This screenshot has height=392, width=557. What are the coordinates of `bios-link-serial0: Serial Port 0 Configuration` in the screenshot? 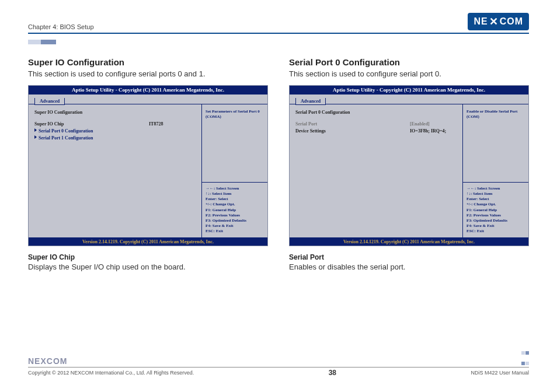 It's located at (115, 131).